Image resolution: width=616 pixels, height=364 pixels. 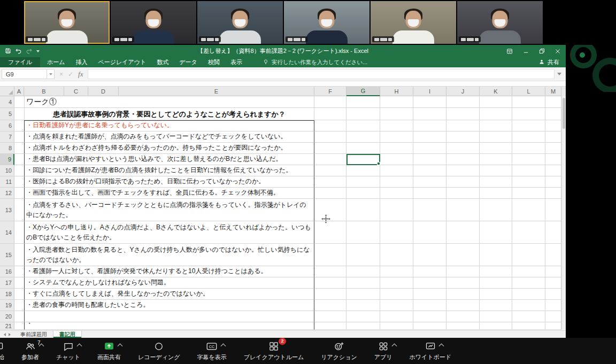 I want to click on cell-F5, so click(x=330, y=114).